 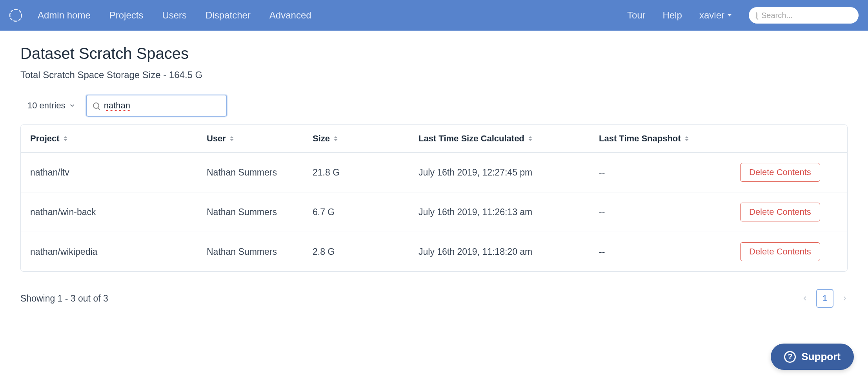 I want to click on th-last-calculated: Last Time Size Calculated, so click(x=509, y=139).